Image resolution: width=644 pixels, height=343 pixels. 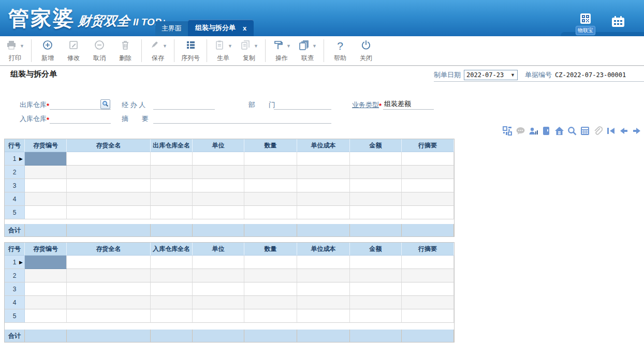 What do you see at coordinates (158, 51) in the screenshot?
I see `save-button: ▼ 保存` at bounding box center [158, 51].